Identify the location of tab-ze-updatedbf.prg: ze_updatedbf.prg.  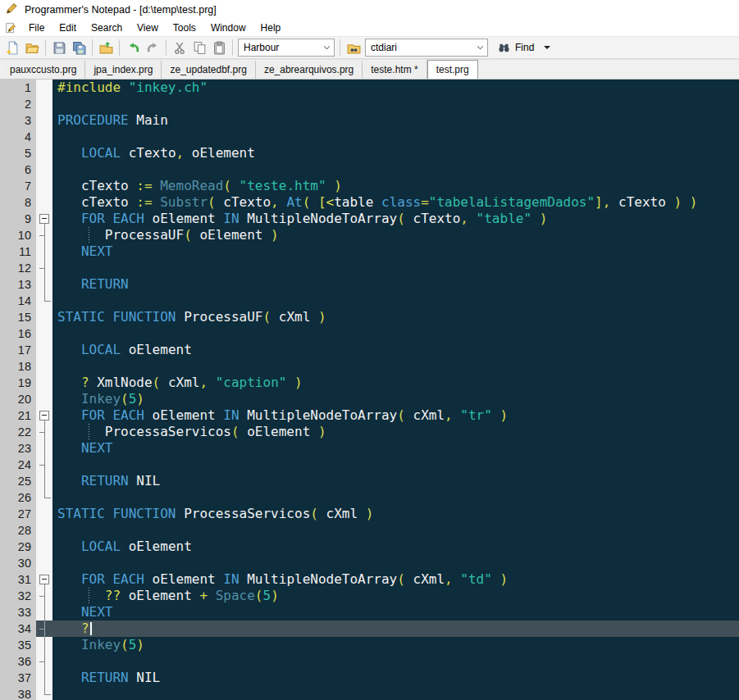
(208, 70).